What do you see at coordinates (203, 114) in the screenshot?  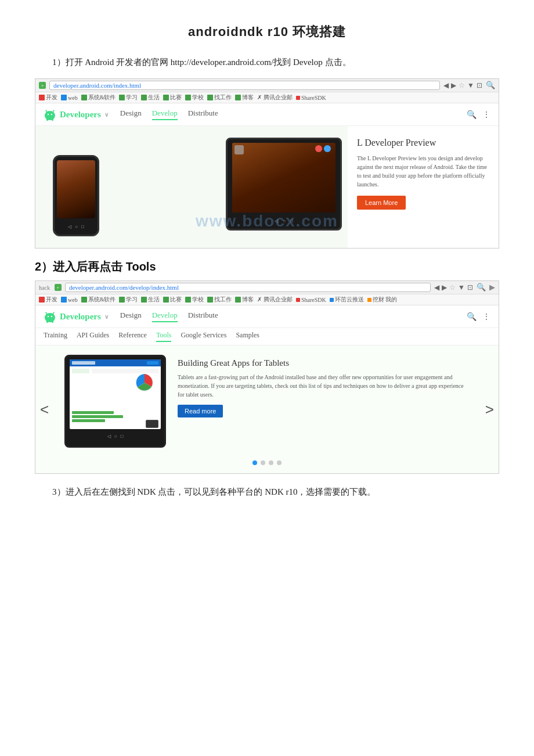 I see `nav-distribute-1: Distribute` at bounding box center [203, 114].